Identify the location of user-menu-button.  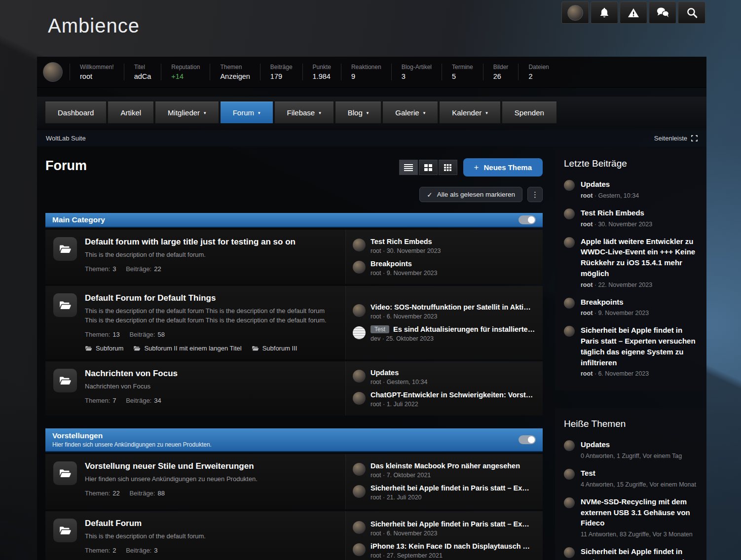
(575, 13).